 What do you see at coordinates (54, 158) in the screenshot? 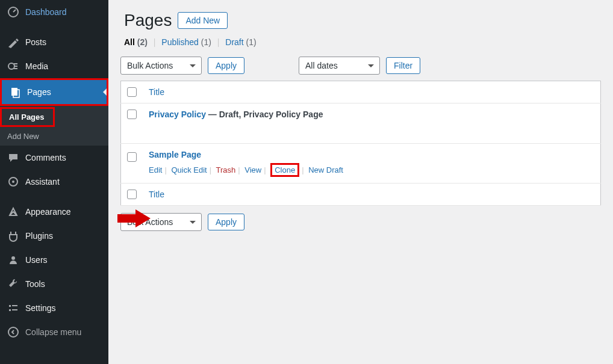
I see `sidebar-item-comments: Comments` at bounding box center [54, 158].